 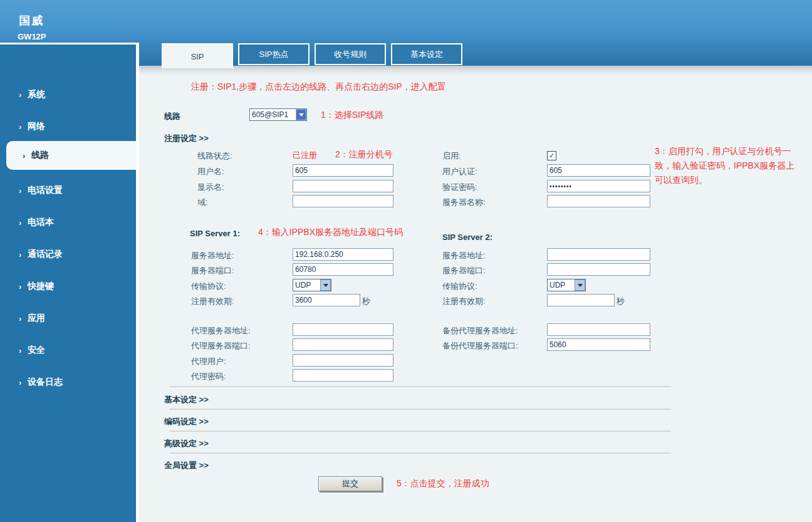 What do you see at coordinates (460, 172) in the screenshot?
I see `auth-user-label: 用户认证:` at bounding box center [460, 172].